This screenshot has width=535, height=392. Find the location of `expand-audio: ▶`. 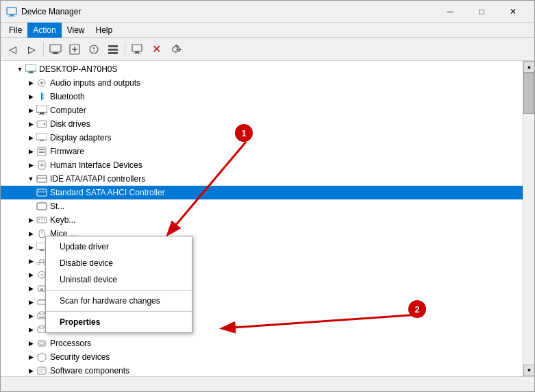

expand-audio: ▶ is located at coordinates (31, 83).